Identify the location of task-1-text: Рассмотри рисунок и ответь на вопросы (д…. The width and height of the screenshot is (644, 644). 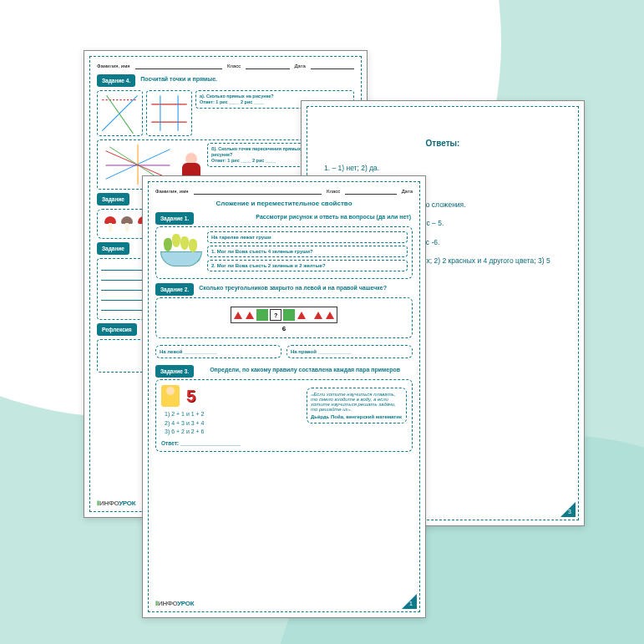
(305, 219).